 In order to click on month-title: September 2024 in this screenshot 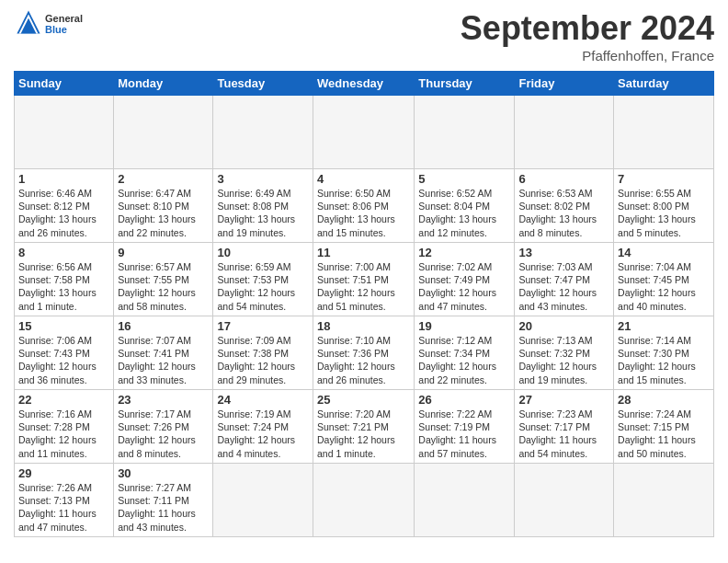, I will do `click(587, 29)`.